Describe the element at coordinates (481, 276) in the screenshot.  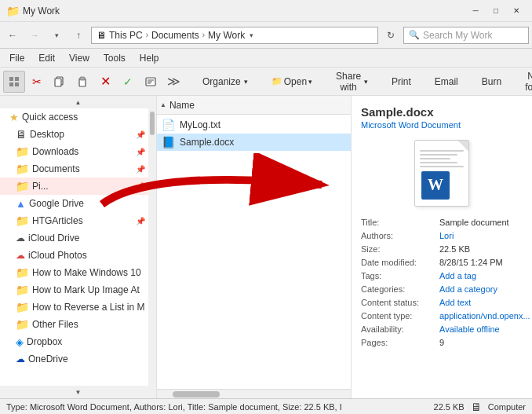
I see `detail-value-tags: Add a tag` at that location.